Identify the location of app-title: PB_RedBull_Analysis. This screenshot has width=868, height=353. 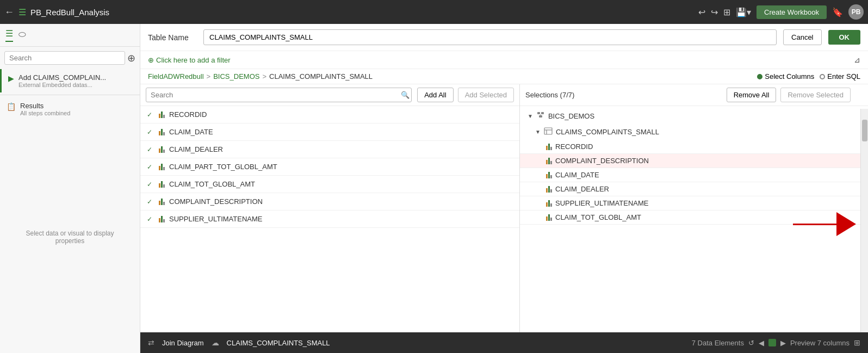
(362, 12).